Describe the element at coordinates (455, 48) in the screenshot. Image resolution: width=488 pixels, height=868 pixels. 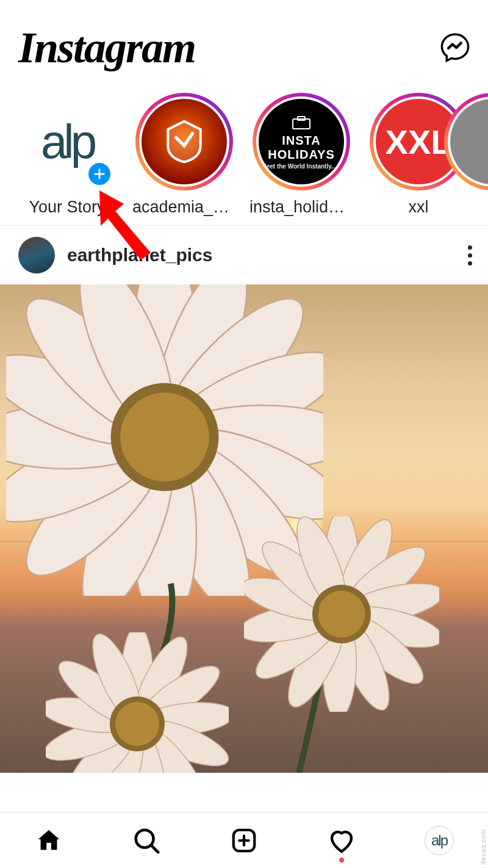
I see `messenger-icon` at that location.